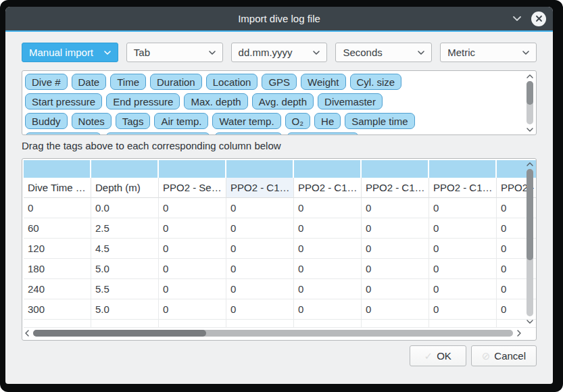 The height and width of the screenshot is (392, 563). What do you see at coordinates (216, 101) in the screenshot?
I see `tag-max-depth: Max. depth` at bounding box center [216, 101].